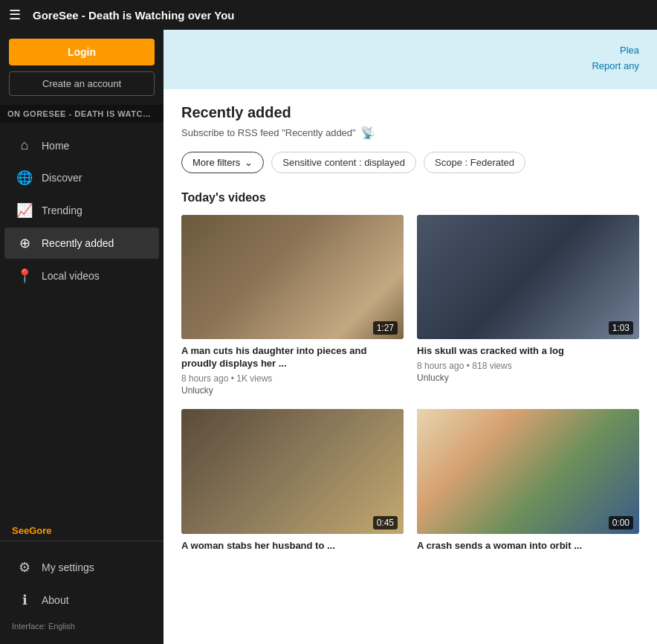  Describe the element at coordinates (385, 328) in the screenshot. I see `video-duration-1: 1:27` at that location.